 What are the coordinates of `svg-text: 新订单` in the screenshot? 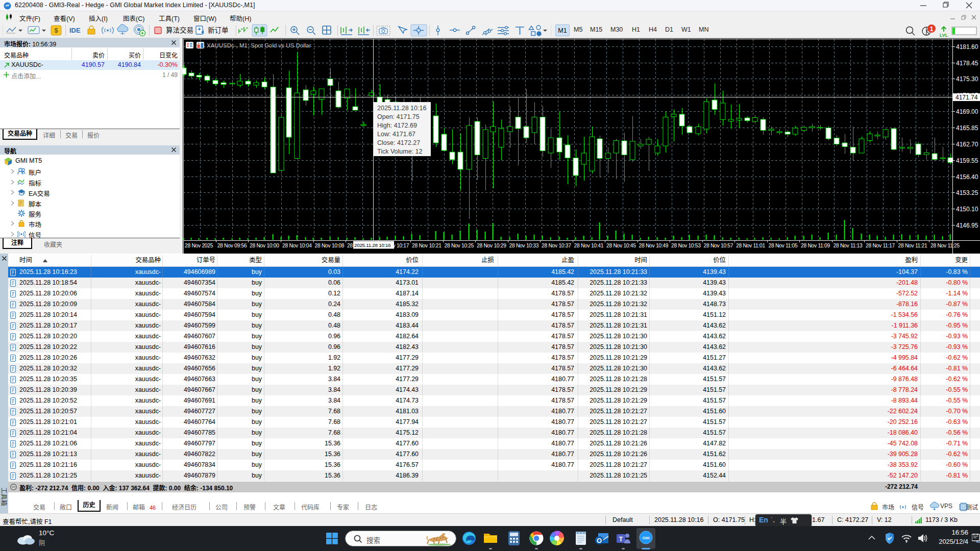 It's located at (218, 31).